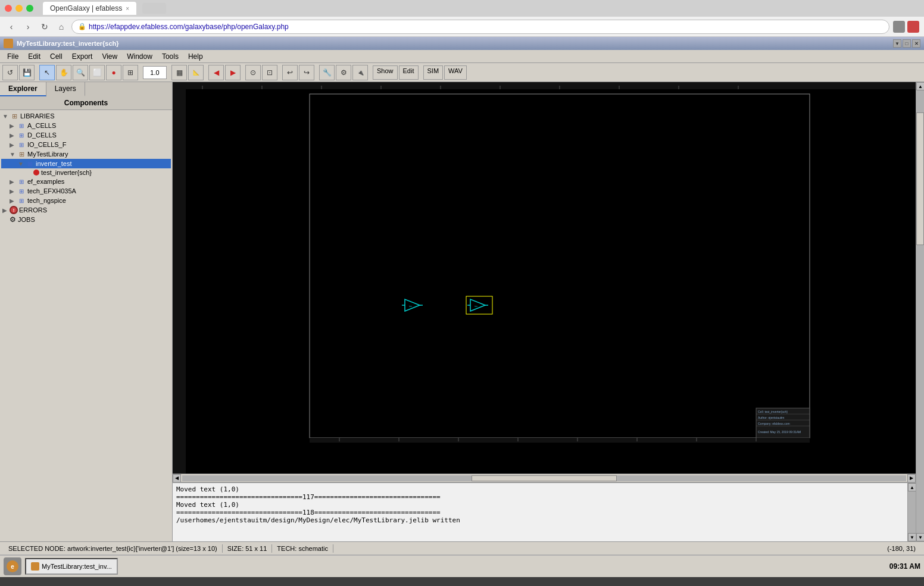  I want to click on toolbar-plug-button: 🔌, so click(360, 73).